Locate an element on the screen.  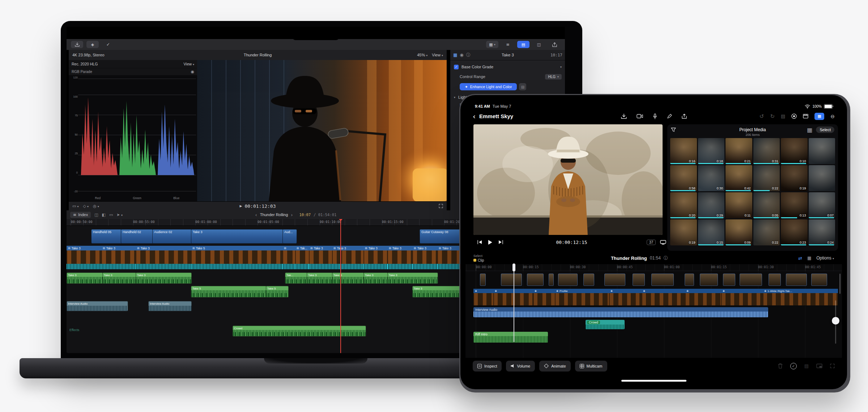
clapperboard-icon is located at coordinates (806, 116).